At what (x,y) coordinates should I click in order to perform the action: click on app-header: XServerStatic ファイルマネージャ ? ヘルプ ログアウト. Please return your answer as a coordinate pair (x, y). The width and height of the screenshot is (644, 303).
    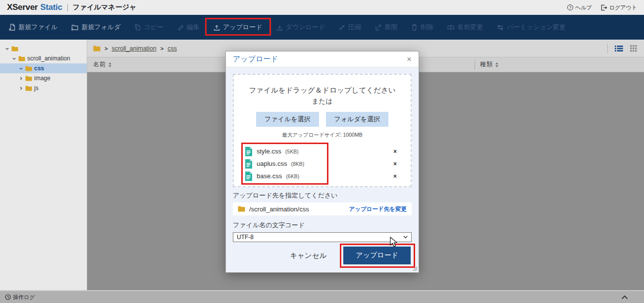
    Looking at the image, I should click on (322, 7).